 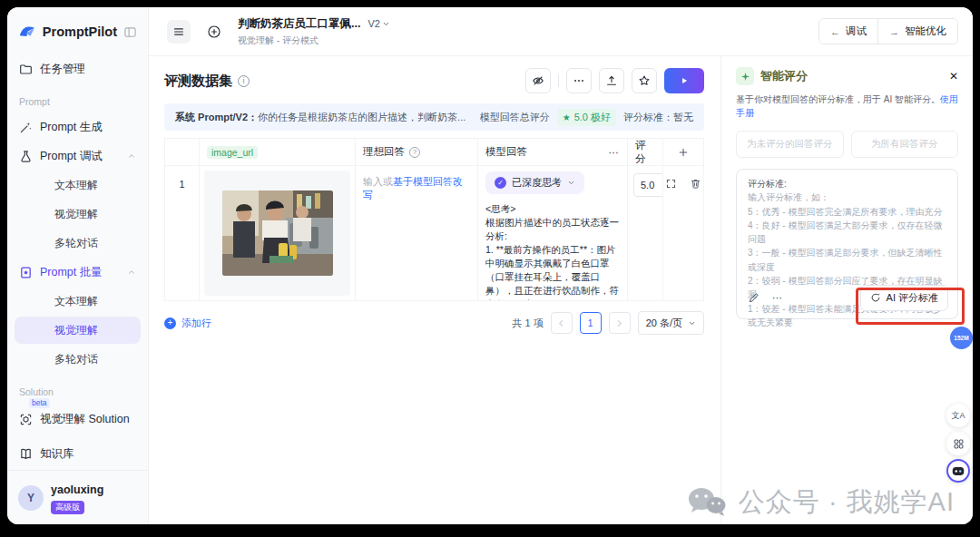 What do you see at coordinates (78, 359) in the screenshot?
I see `sidebar-subitem-batch-multiturn: 多轮对话` at bounding box center [78, 359].